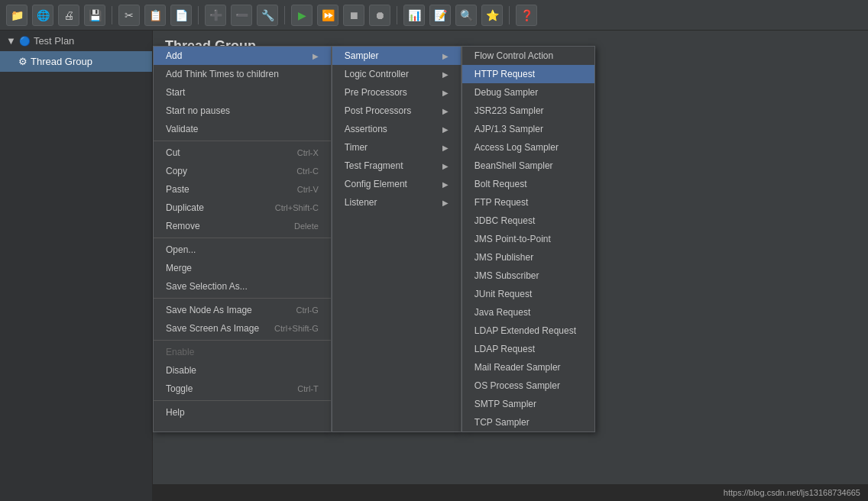  Describe the element at coordinates (504, 349) in the screenshot. I see `sampler-item-label-16: LDAP Request` at that location.